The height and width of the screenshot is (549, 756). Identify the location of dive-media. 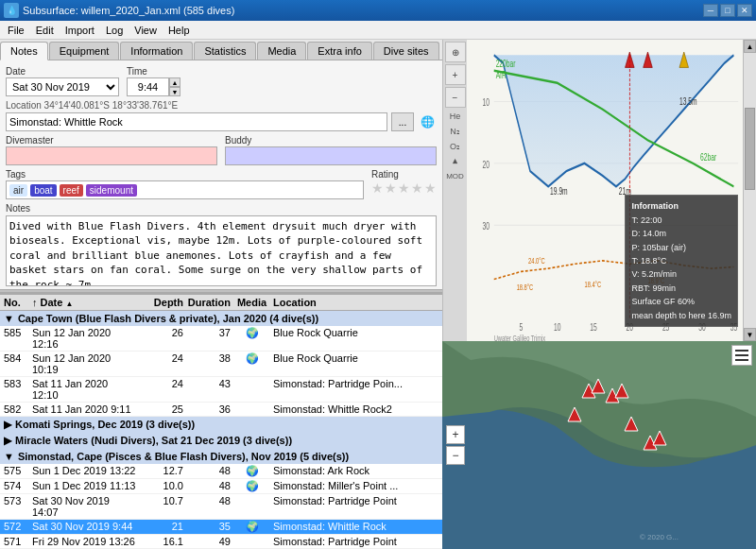
(251, 506).